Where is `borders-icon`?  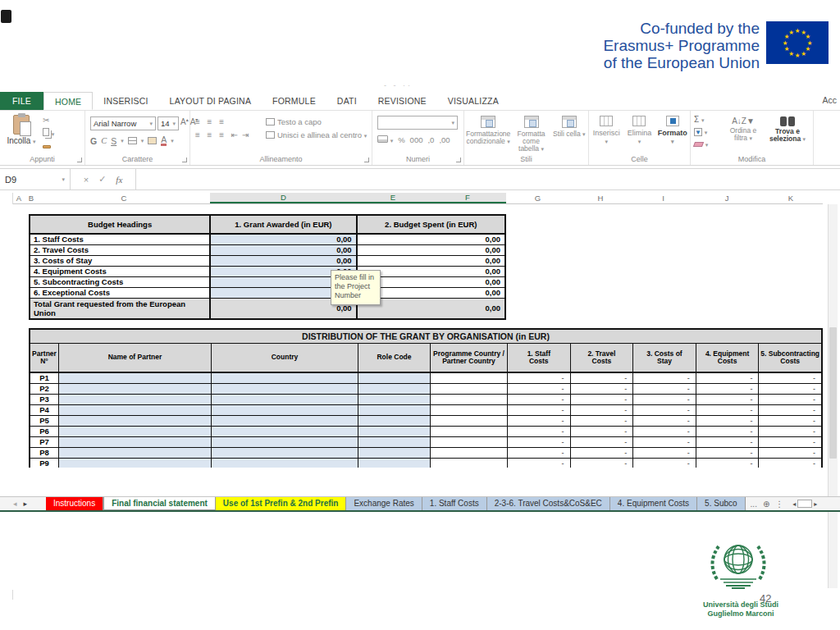
borders-icon is located at coordinates (133, 141).